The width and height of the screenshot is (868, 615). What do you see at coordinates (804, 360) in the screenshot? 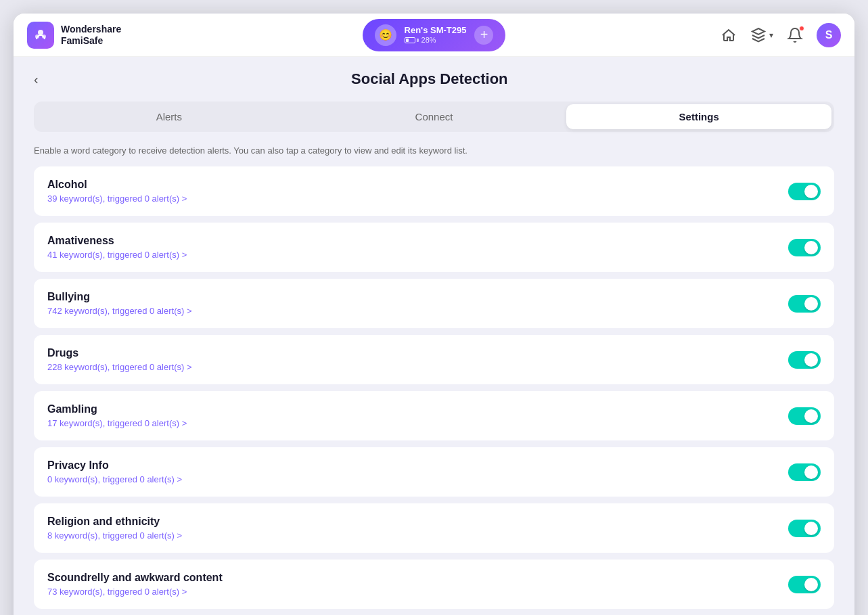
I see `toggle-drugs` at bounding box center [804, 360].